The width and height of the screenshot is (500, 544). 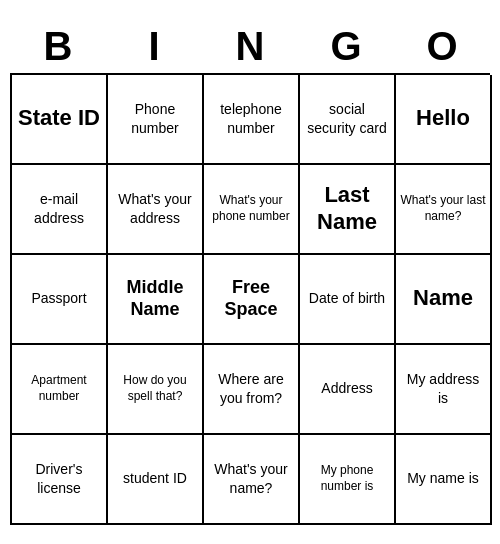 What do you see at coordinates (156, 300) in the screenshot?
I see `bingo-cell: Middle Name` at bounding box center [156, 300].